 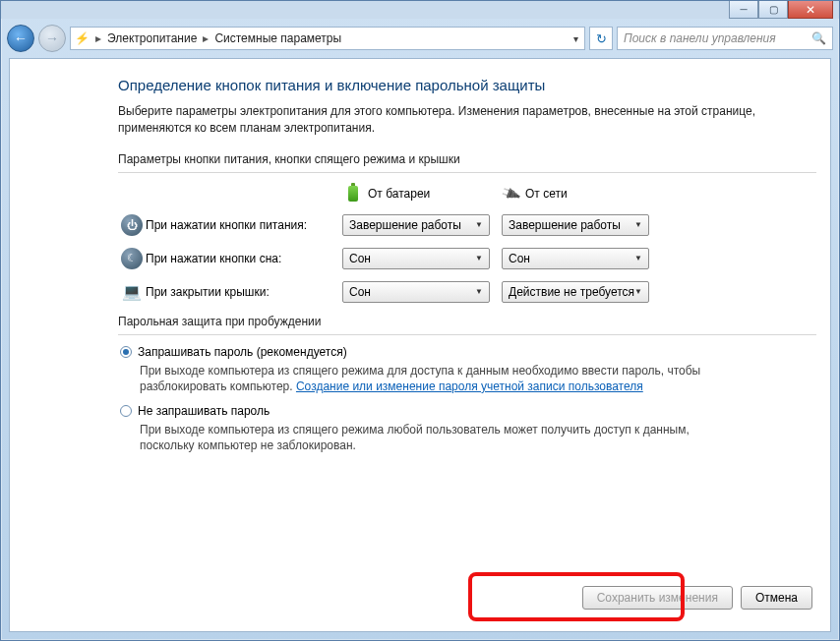 I want to click on nav-back-button: ←, so click(x=21, y=38).